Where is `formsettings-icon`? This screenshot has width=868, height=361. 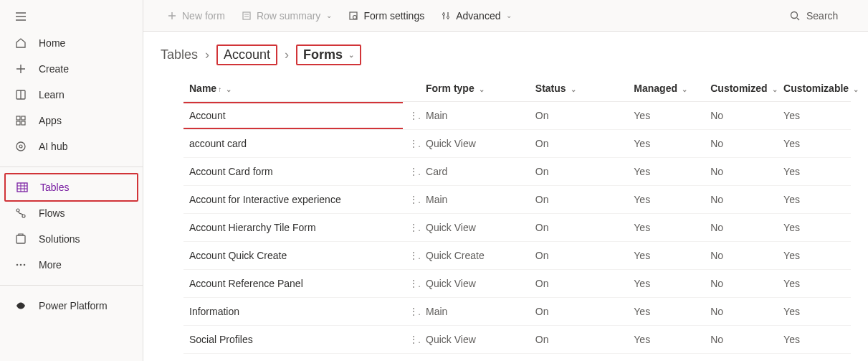 formsettings-icon is located at coordinates (353, 16).